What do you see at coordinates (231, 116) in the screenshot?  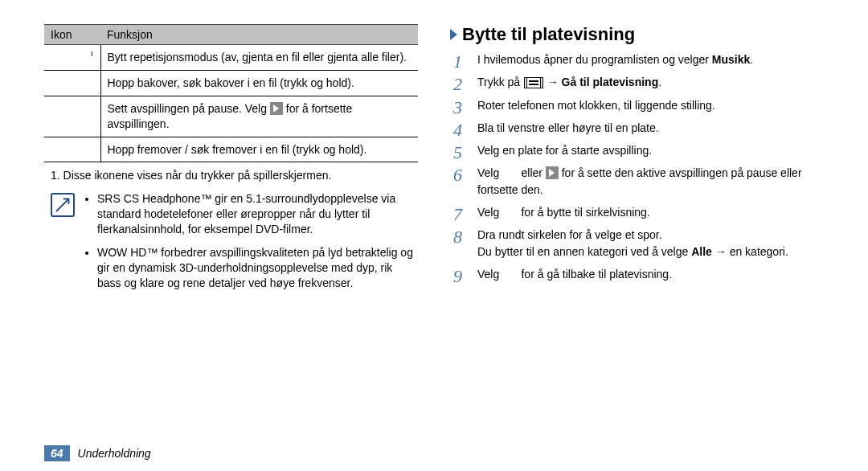 I see `table-row: Sett avspillingen på pause. Velg for å f…` at bounding box center [231, 116].